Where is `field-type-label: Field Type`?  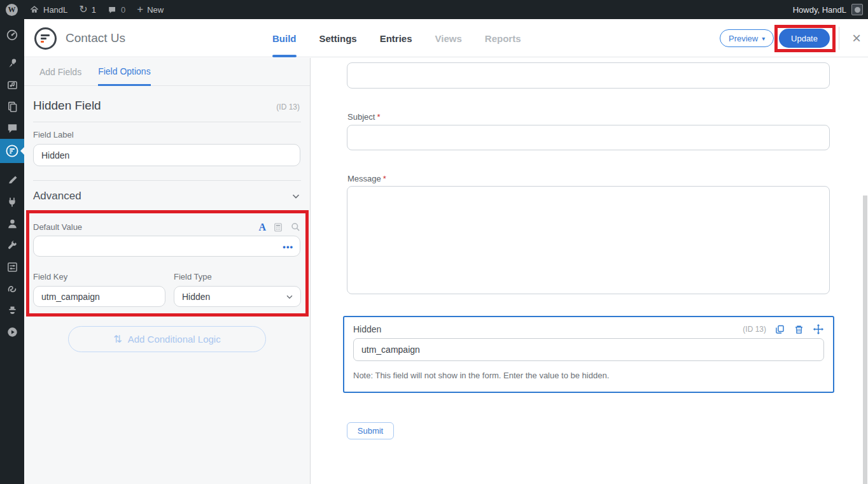
field-type-label: Field Type is located at coordinates (237, 276).